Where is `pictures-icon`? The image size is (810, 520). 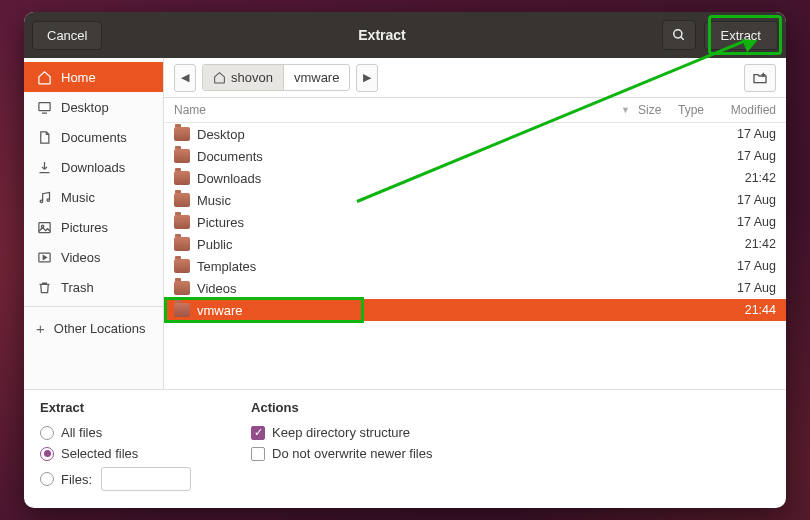
pictures-icon is located at coordinates (44, 227).